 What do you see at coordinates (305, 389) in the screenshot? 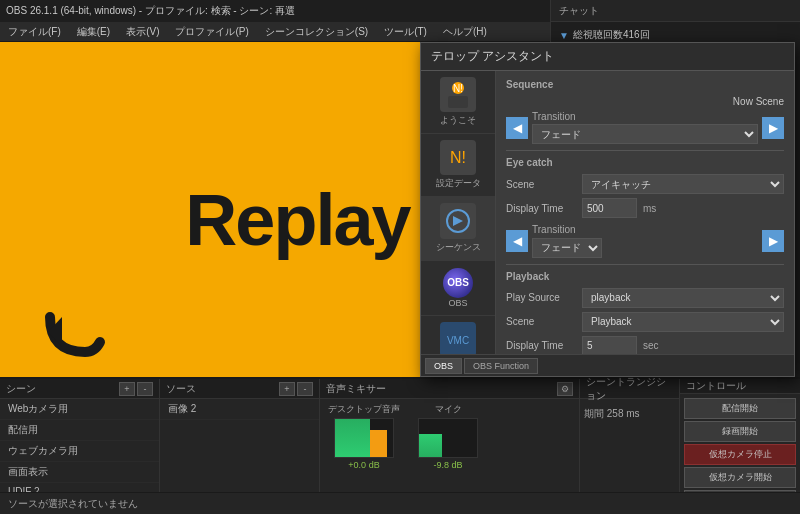
I see `sources-remove: -` at bounding box center [305, 389].